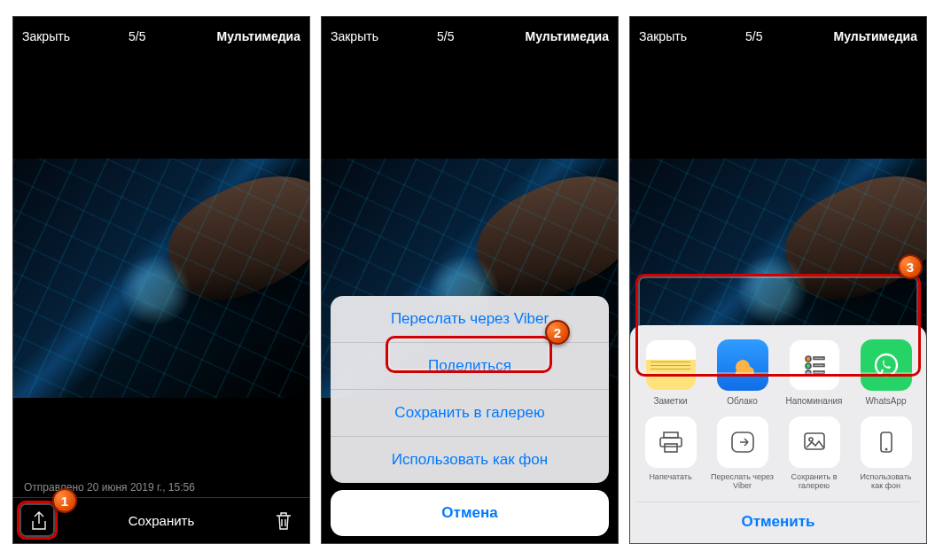  What do you see at coordinates (886, 482) in the screenshot?
I see `action-label: Использовать как фон` at bounding box center [886, 482].